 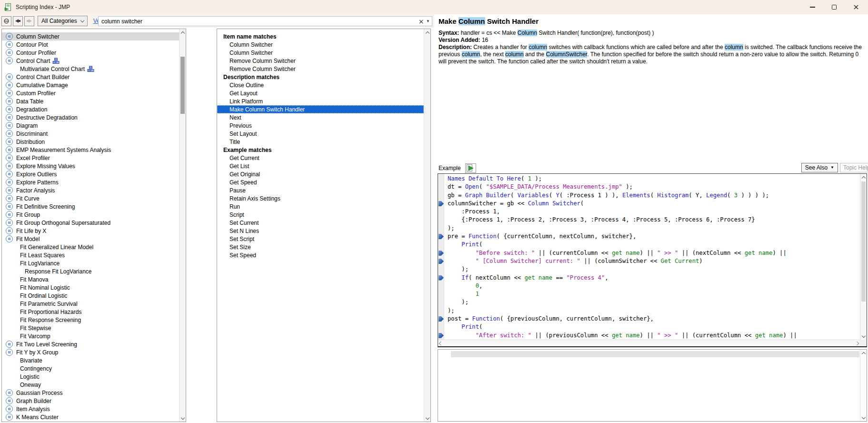 What do you see at coordinates (90, 133) in the screenshot?
I see `tree-item: «Discriminant` at bounding box center [90, 133].